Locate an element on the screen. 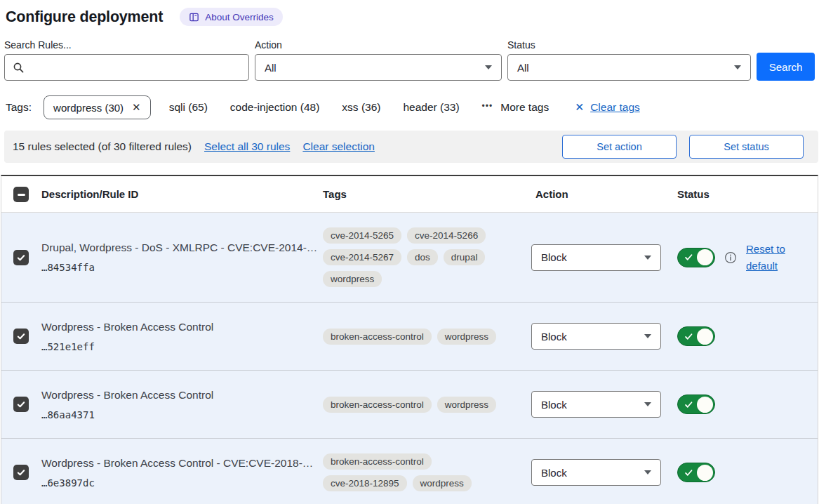 Image resolution: width=819 pixels, height=504 pixels. selected-tag-label: wordpress (30) is located at coordinates (88, 108).